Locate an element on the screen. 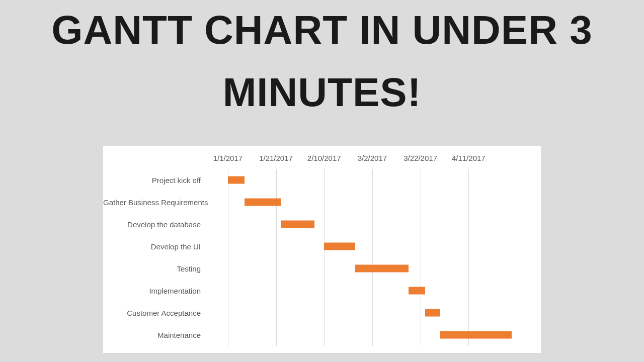  x-tick-label: 4/11/2017 is located at coordinates (469, 158).